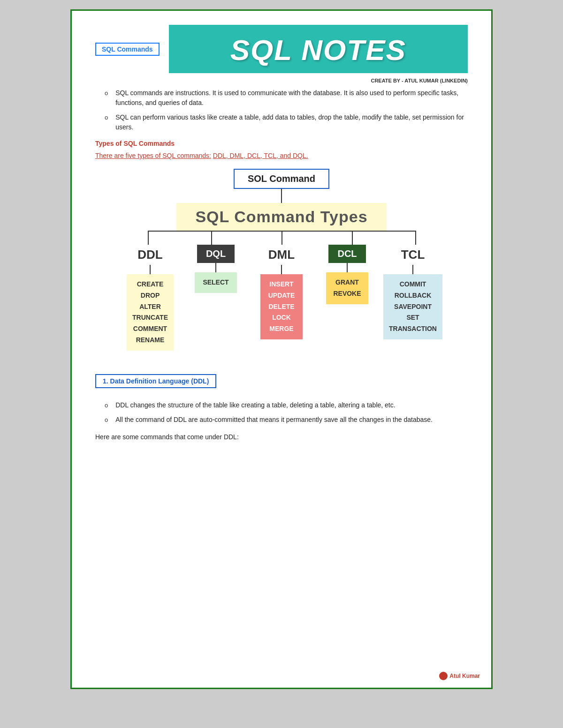  What do you see at coordinates (347, 298) in the screenshot?
I see `cmd-col-dcl: DCL GRANTREVOKE` at bounding box center [347, 298].